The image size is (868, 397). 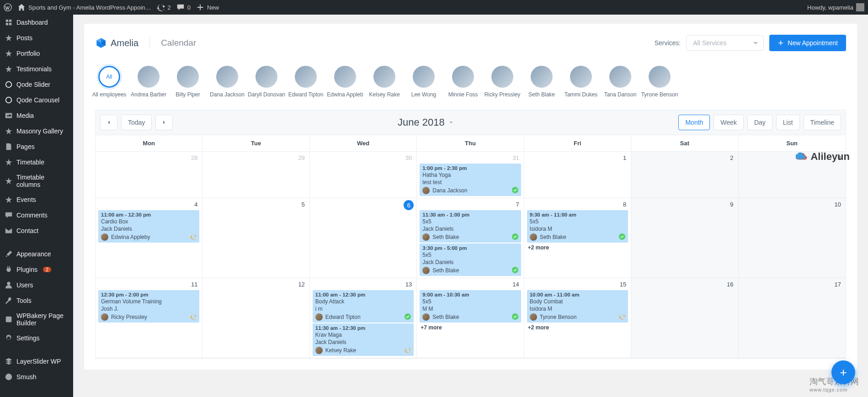 I want to click on calendar-cell: 1112:30 pm - 2:00 pmGerman Volume Traini…, so click(x=149, y=318).